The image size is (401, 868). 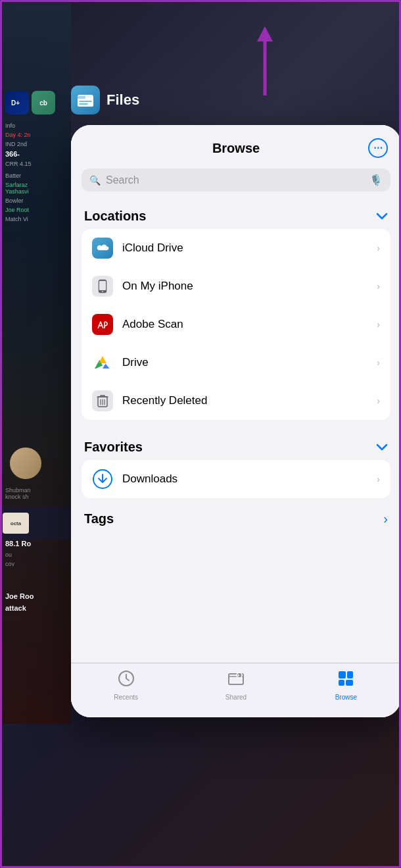 What do you see at coordinates (382, 447) in the screenshot?
I see `favorites-chevron` at bounding box center [382, 447].